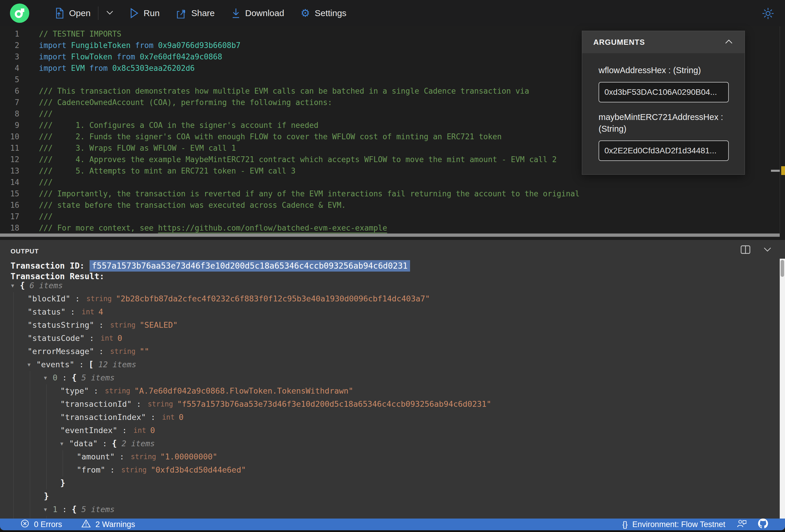  What do you see at coordinates (47, 312) in the screenshot?
I see `json-key: "status"` at bounding box center [47, 312].